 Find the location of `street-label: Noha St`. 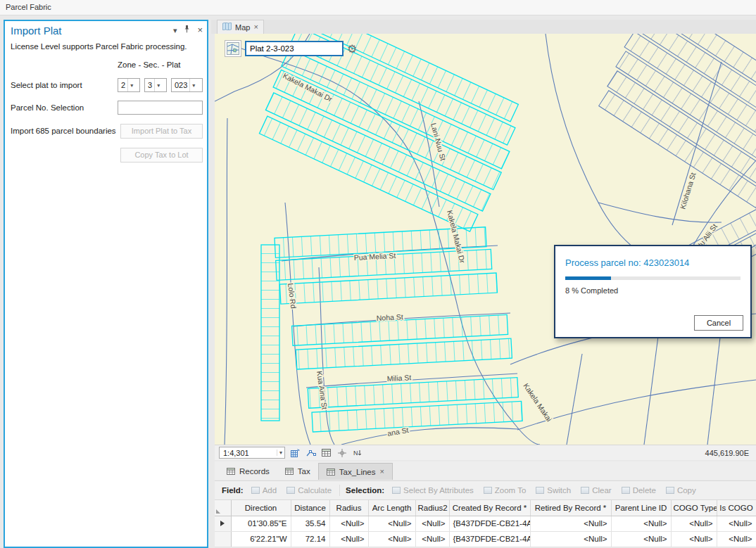

street-label: Noha St is located at coordinates (390, 317).